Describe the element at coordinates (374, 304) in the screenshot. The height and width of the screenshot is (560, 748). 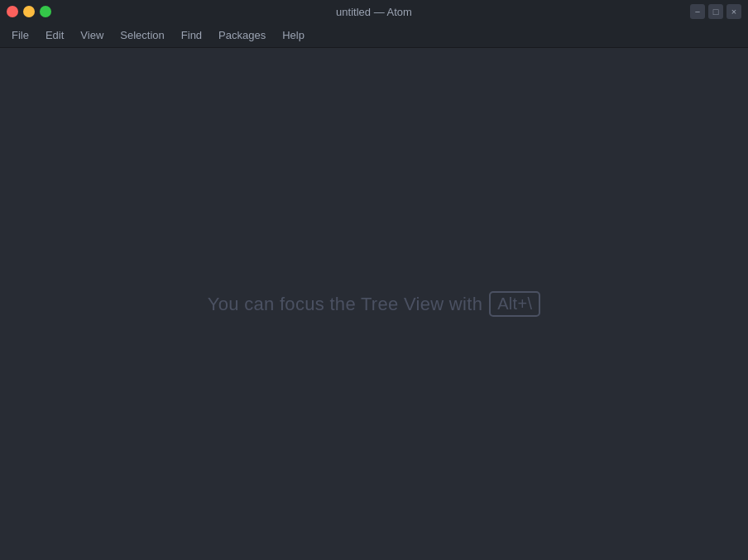
I see `hint-text: You can focus the Tree View with Alt+\` at that location.